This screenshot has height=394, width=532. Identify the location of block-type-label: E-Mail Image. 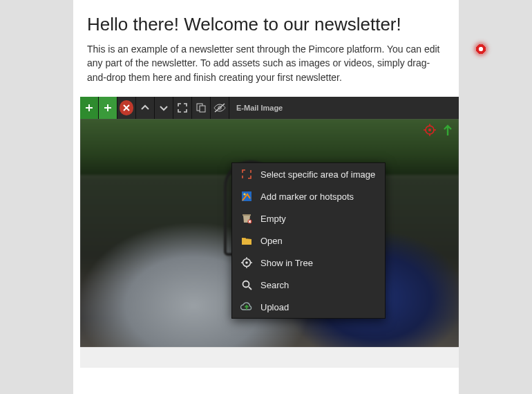
(260, 108).